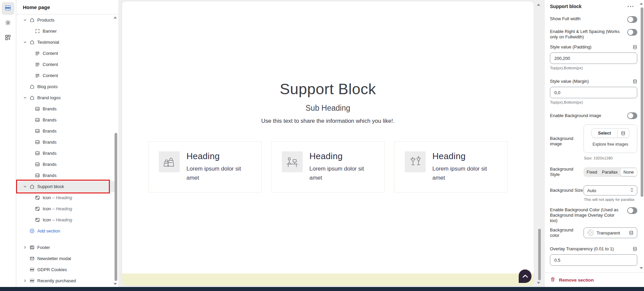 The width and height of the screenshot is (644, 291). I want to click on rail-sections-button, so click(8, 8).